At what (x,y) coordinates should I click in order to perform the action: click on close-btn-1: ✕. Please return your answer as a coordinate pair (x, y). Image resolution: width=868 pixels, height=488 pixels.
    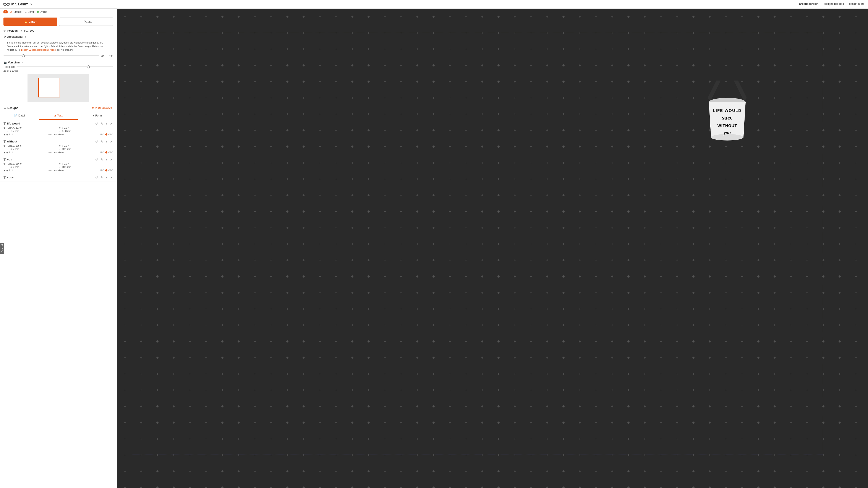
    Looking at the image, I should click on (111, 141).